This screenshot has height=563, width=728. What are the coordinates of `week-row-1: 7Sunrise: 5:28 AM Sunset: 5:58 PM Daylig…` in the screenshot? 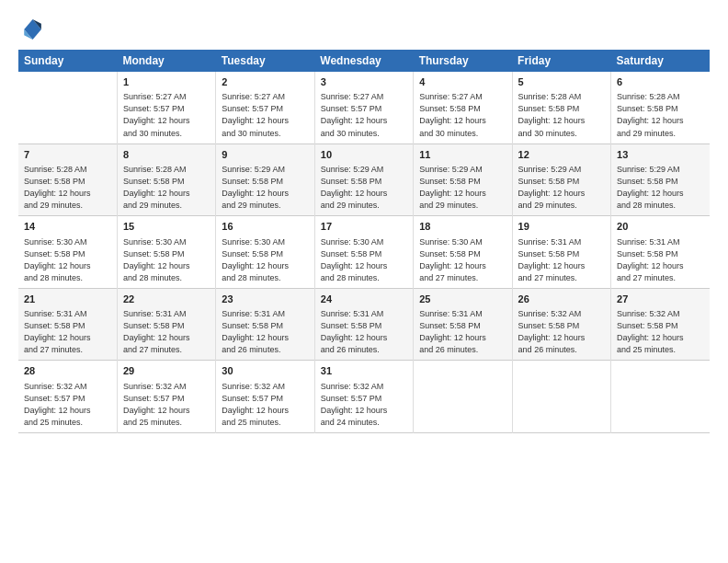 It's located at (364, 180).